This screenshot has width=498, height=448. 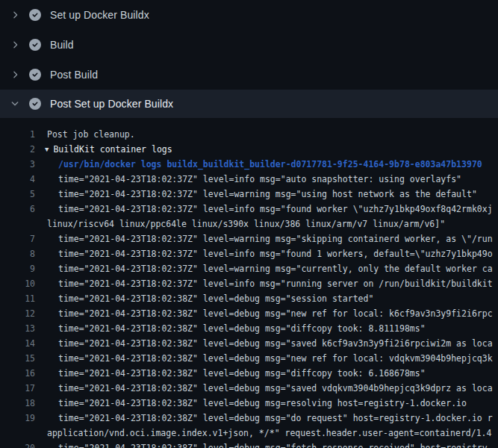 What do you see at coordinates (249, 224) in the screenshot?
I see `log-line: linux/riscv64 linux/ppc64le linux/s390x …` at bounding box center [249, 224].